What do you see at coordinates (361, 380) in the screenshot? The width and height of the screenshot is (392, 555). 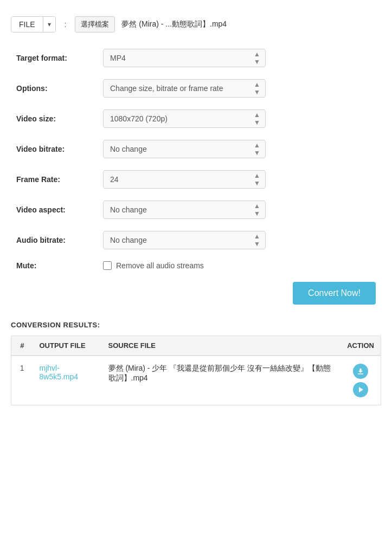 I see `action-icons` at bounding box center [361, 380].